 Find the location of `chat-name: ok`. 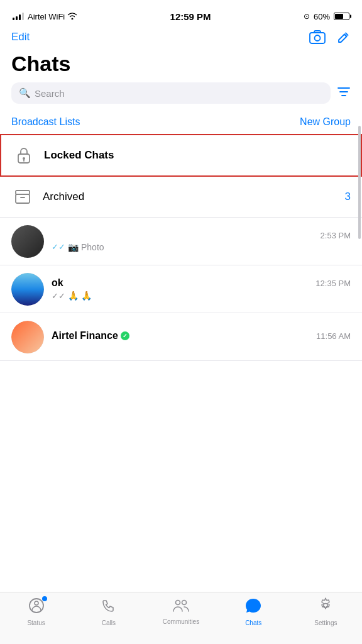

chat-name: ok is located at coordinates (58, 283).